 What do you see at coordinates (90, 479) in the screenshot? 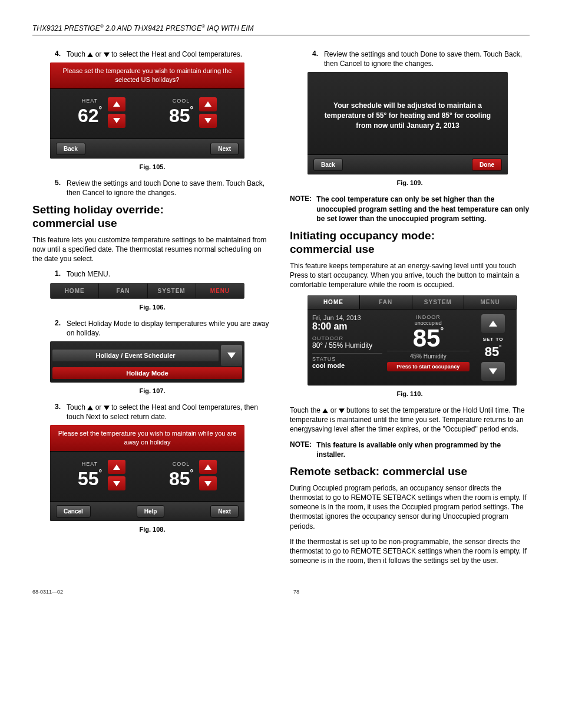
I see `heat-value: 55°` at bounding box center [90, 479].